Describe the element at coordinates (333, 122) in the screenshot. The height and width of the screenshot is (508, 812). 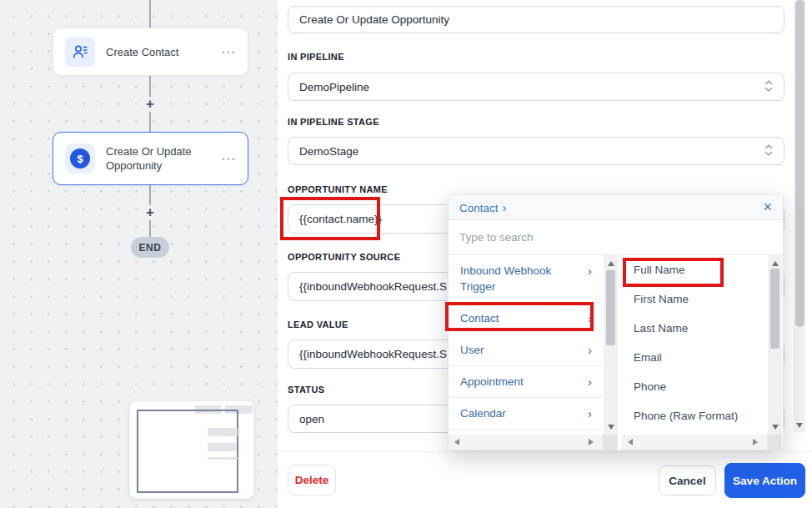
I see `in-pipeline-stage-label: IN PIPELINE STAGE` at that location.